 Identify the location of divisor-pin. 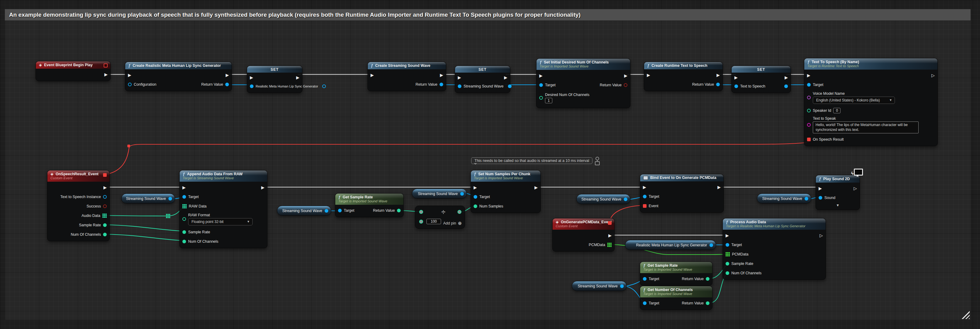
(421, 221).